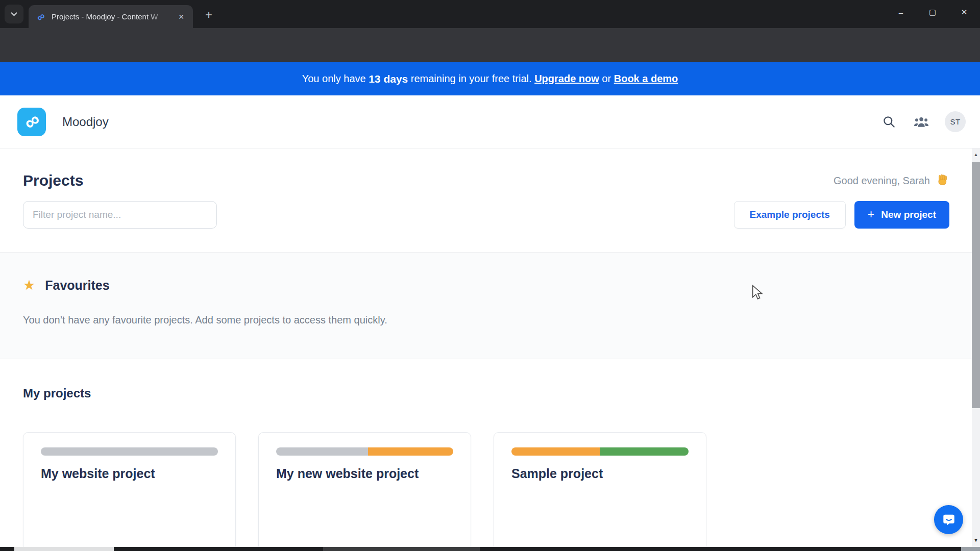  I want to click on banner-text: remaining in your free trial., so click(471, 79).